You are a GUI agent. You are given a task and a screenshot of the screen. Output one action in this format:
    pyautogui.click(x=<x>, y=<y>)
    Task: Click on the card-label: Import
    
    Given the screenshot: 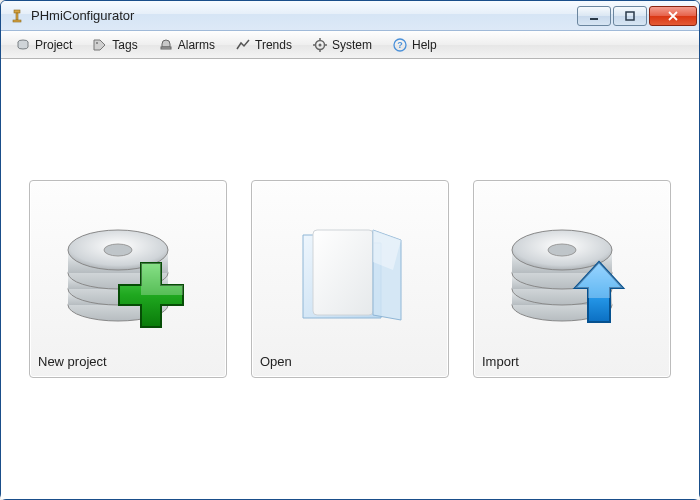 What is the action you would take?
    pyautogui.click(x=572, y=360)
    